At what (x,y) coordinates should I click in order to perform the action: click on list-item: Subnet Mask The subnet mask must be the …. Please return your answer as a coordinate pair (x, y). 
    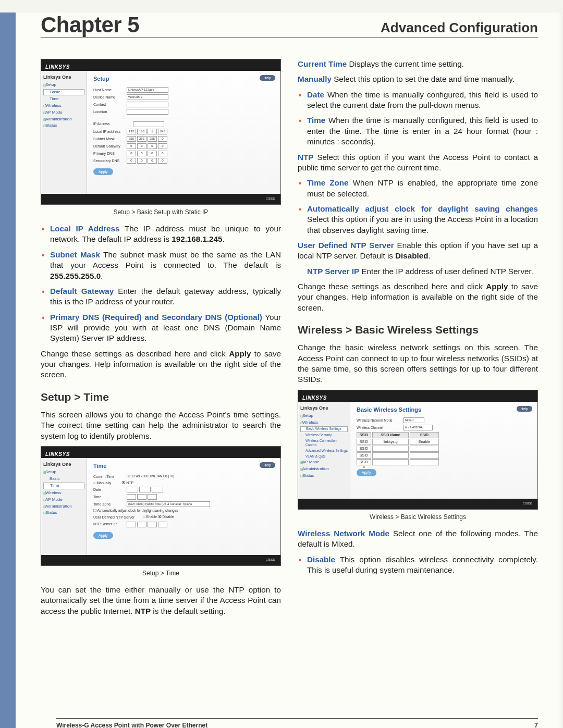
    Looking at the image, I should click on (161, 266).